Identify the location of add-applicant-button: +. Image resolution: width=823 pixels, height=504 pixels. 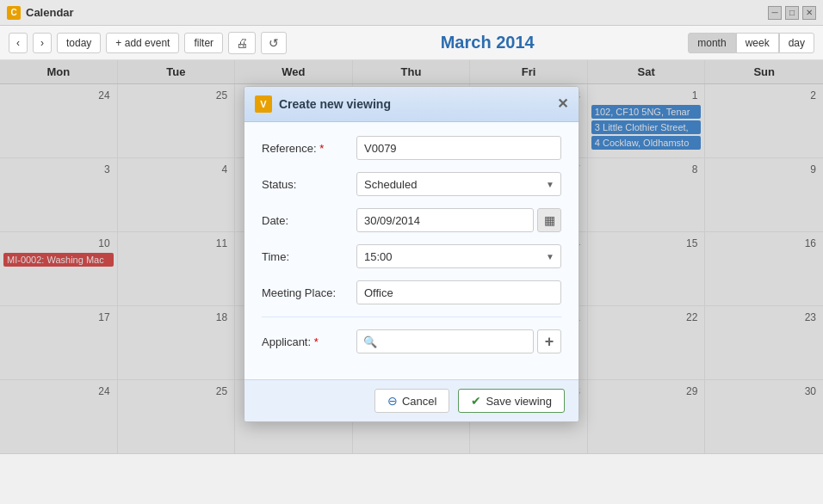
(549, 341).